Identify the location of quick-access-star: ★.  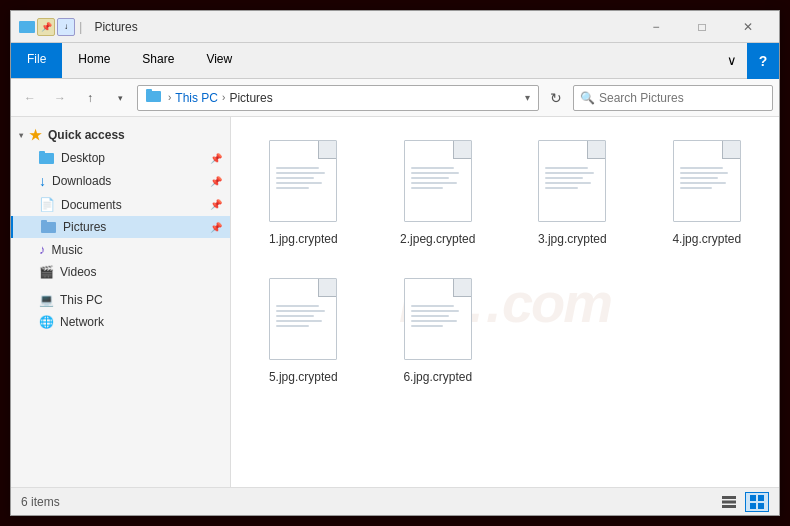
(36, 135).